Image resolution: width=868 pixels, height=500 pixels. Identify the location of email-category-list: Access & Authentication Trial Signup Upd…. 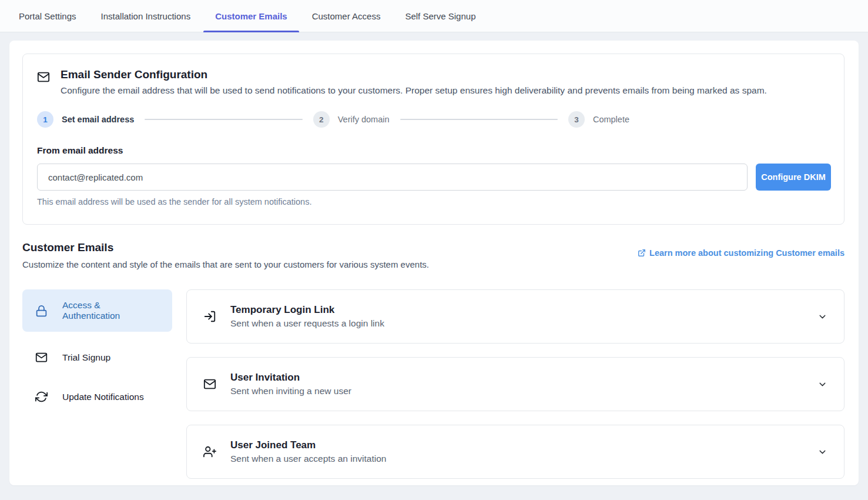
(98, 350).